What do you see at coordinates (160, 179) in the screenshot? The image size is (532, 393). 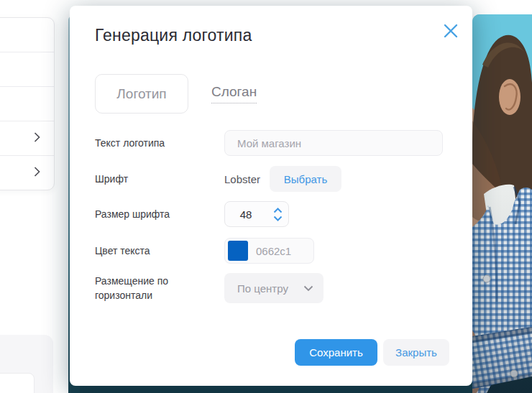 I see `font-label: Шрифт` at bounding box center [160, 179].